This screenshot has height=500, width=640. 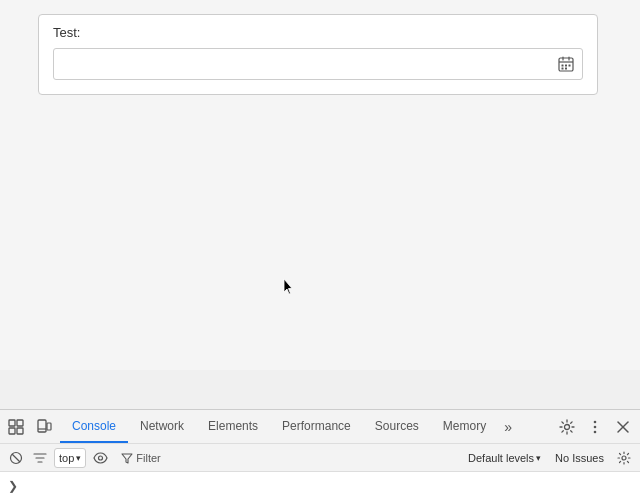 What do you see at coordinates (140, 458) in the screenshot?
I see `filter-button: Filter` at bounding box center [140, 458].